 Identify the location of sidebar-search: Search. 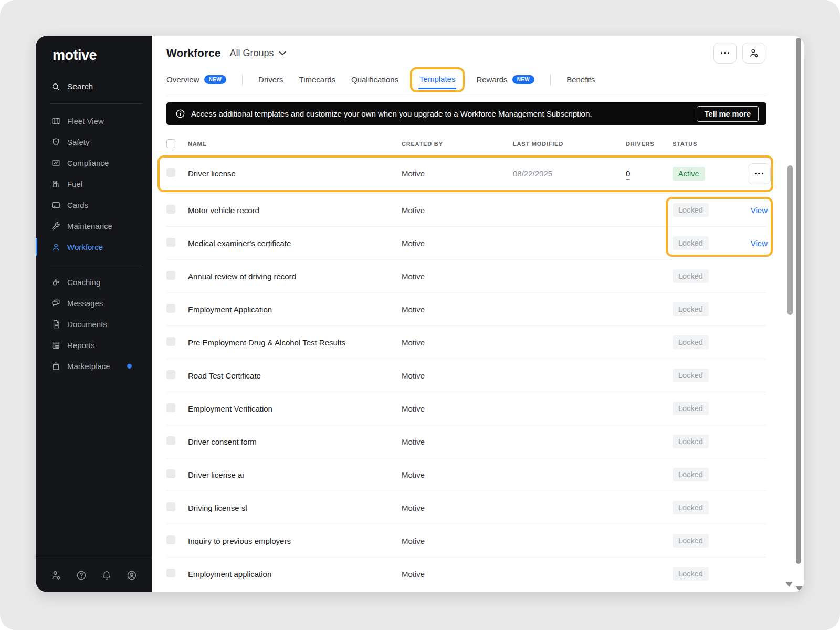
(94, 87).